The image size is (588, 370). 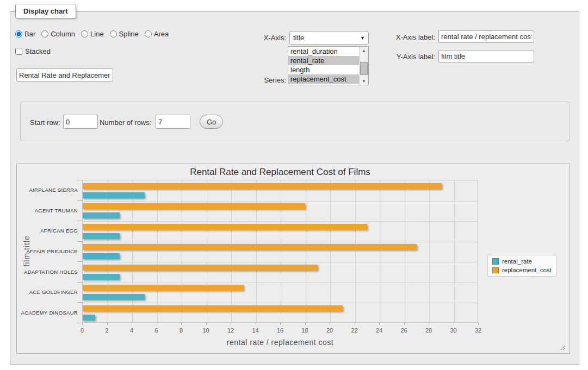 I want to click on x-axis-tick-label: 14, so click(x=256, y=330).